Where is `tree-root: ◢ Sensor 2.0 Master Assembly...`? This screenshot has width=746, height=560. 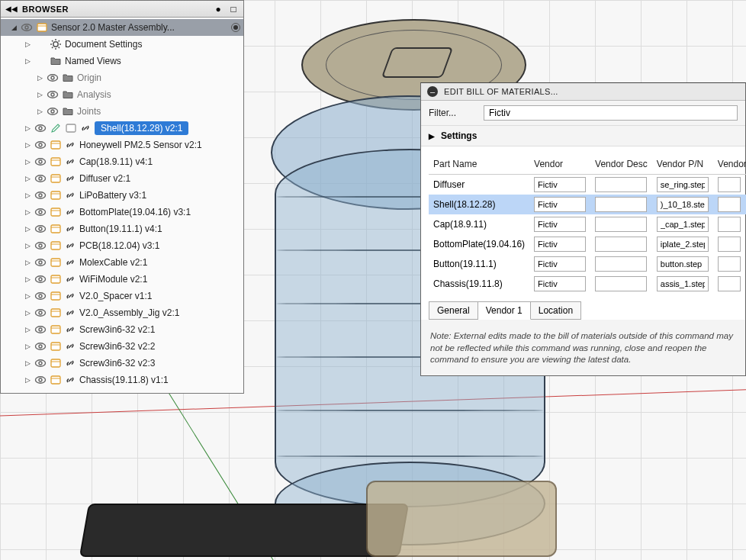
tree-root: ◢ Sensor 2.0 Master Assembly... is located at coordinates (122, 27).